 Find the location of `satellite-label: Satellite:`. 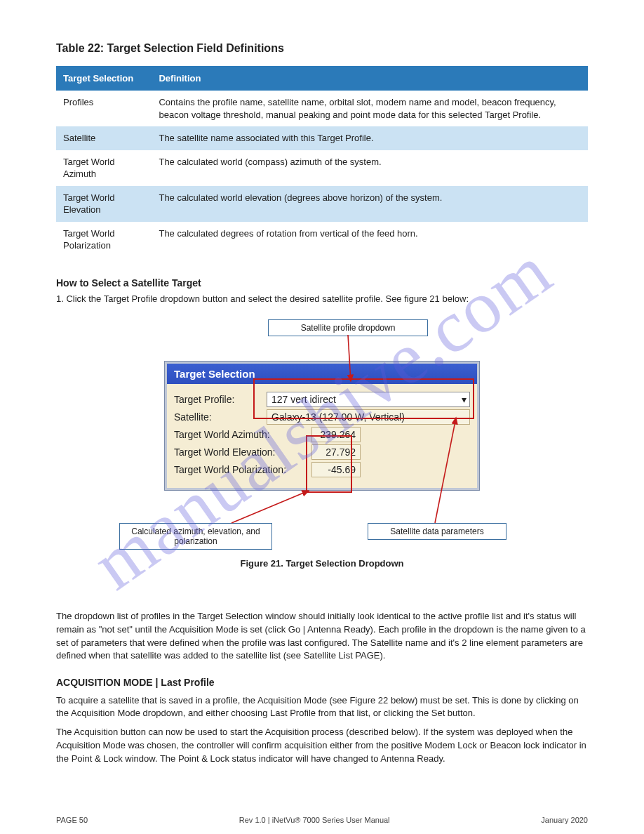

satellite-label: Satellite: is located at coordinates (220, 417).